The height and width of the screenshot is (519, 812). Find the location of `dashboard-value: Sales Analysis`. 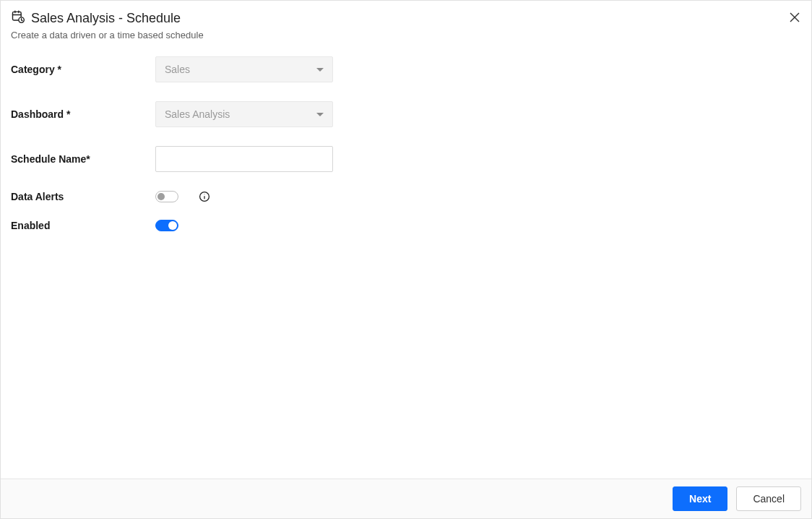

dashboard-value: Sales Analysis is located at coordinates (197, 114).